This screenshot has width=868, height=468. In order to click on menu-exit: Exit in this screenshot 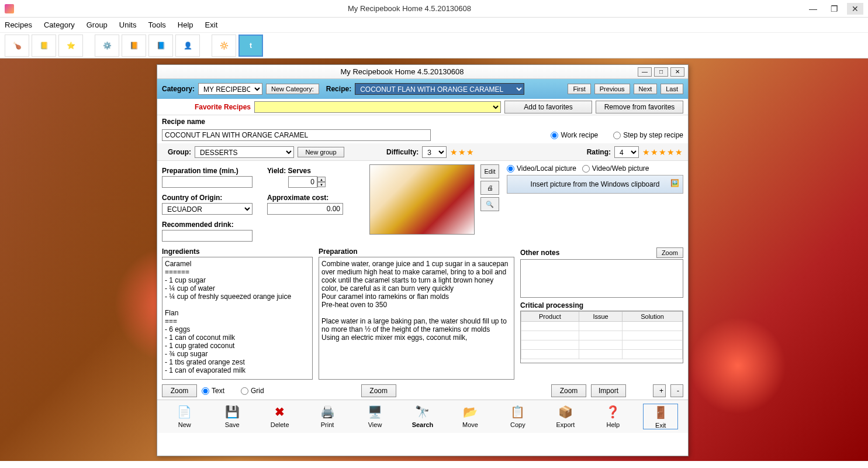, I will do `click(212, 25)`.